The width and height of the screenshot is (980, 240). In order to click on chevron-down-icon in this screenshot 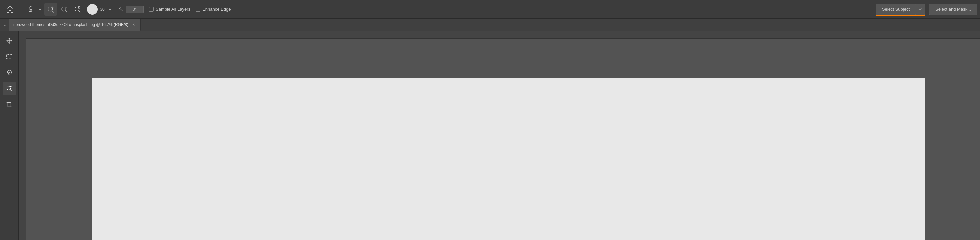, I will do `click(40, 9)`.